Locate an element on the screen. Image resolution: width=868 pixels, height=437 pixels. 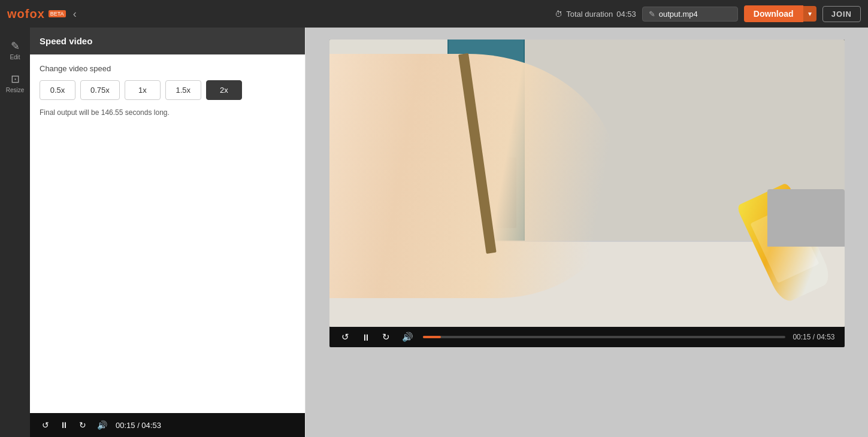
resize-icon: ⊡ is located at coordinates (16, 79).